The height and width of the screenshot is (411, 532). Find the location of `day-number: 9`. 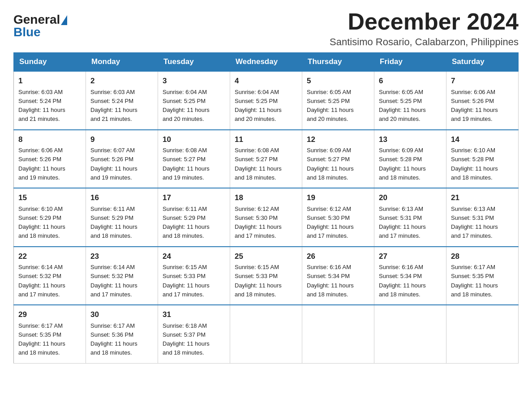

day-number: 9 is located at coordinates (122, 140).